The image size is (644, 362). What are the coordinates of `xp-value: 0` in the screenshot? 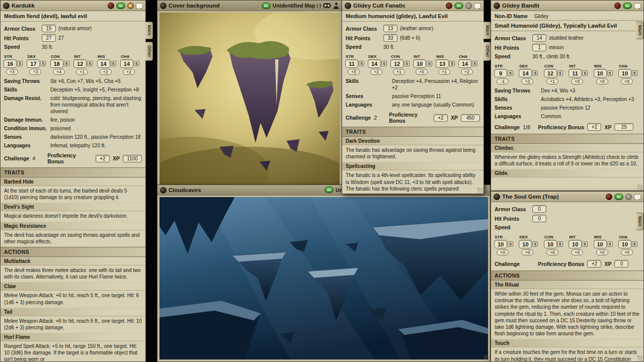 It's located at (621, 263).